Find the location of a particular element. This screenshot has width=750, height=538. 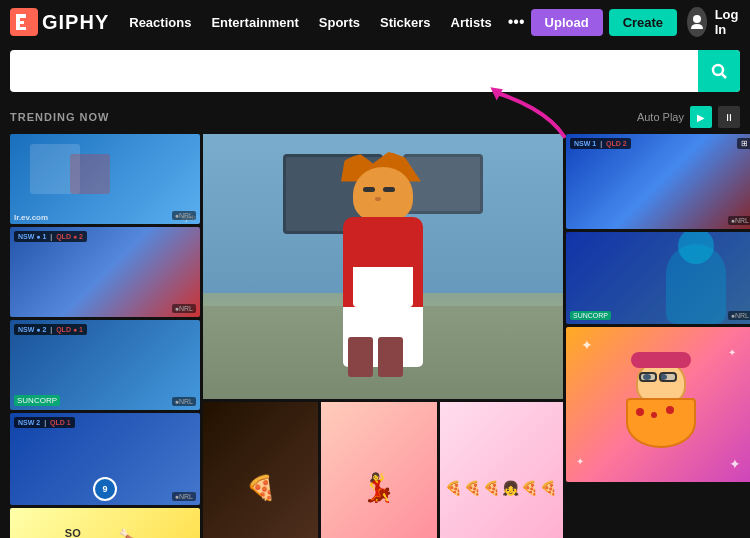

right-badge-1: ⊞ is located at coordinates (744, 144).